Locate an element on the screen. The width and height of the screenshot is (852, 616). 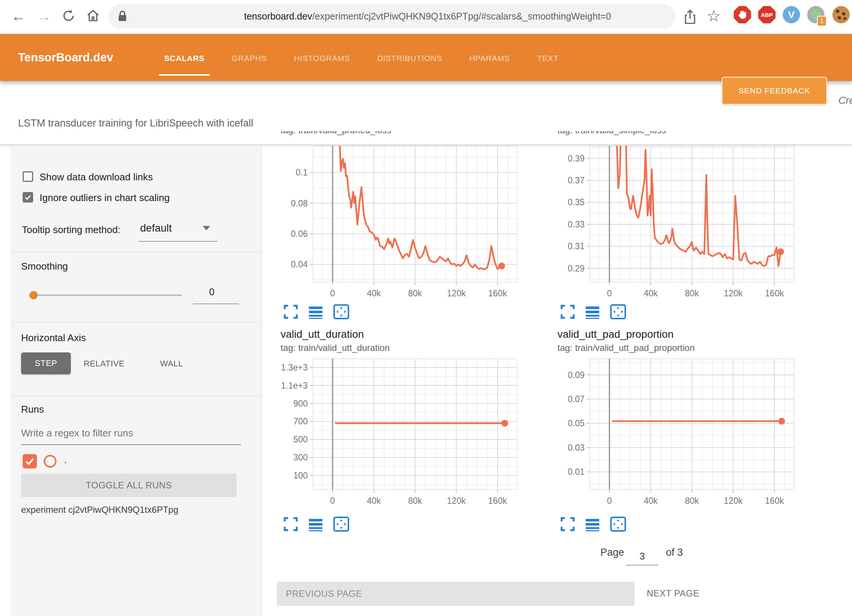
app-header: TensorBoard.dev SCALARS GRAPHS HISTOGRAM… is located at coordinates (426, 57).